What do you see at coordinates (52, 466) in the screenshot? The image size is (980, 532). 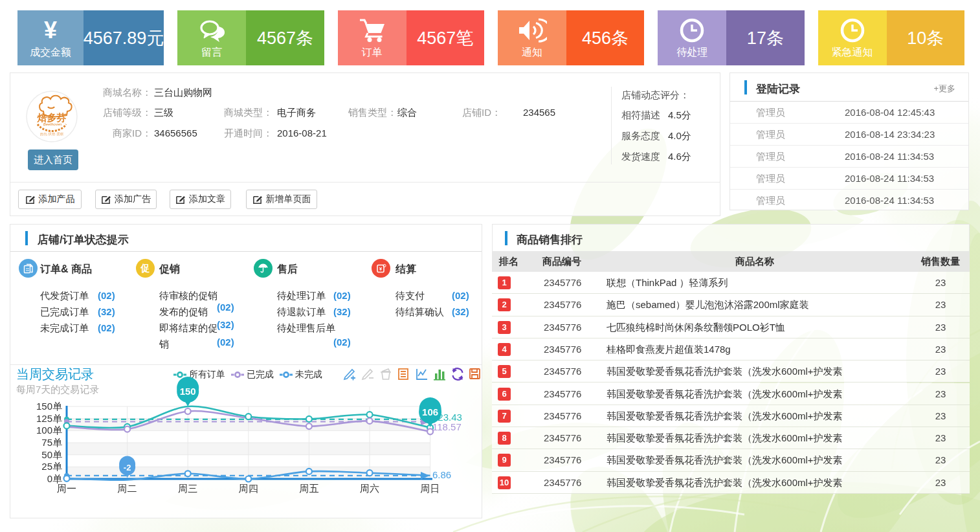 I see `svg-text: 25单` at bounding box center [52, 466].